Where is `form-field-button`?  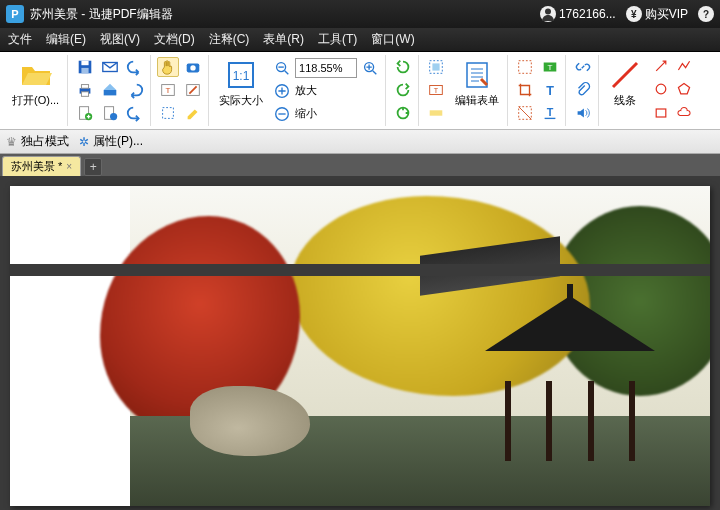 form-field-button is located at coordinates (436, 67).